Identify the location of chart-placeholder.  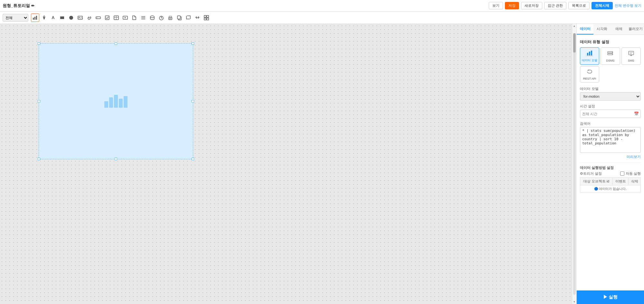
(116, 101).